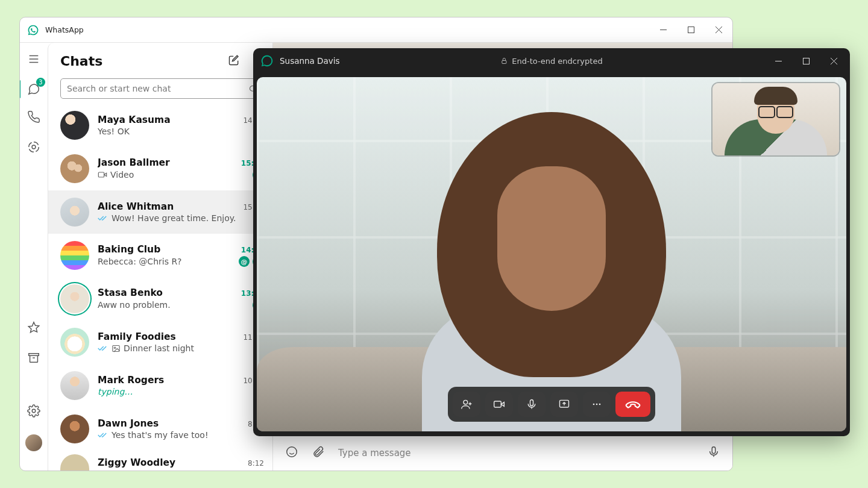 The width and height of the screenshot is (868, 488). Describe the element at coordinates (144, 61) in the screenshot. I see `chats-heading: Chats` at that location.